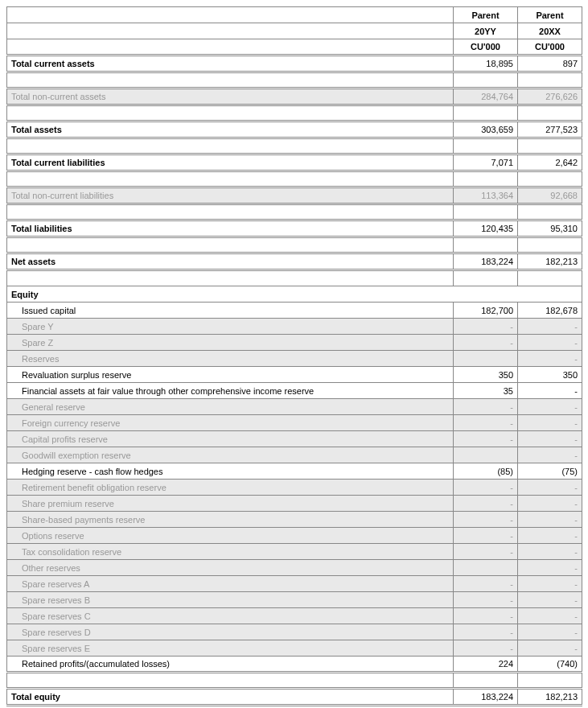 The height and width of the screenshot is (708, 588). What do you see at coordinates (294, 536) in the screenshot?
I see `row-options-reserve: Options reserve - -` at bounding box center [294, 536].